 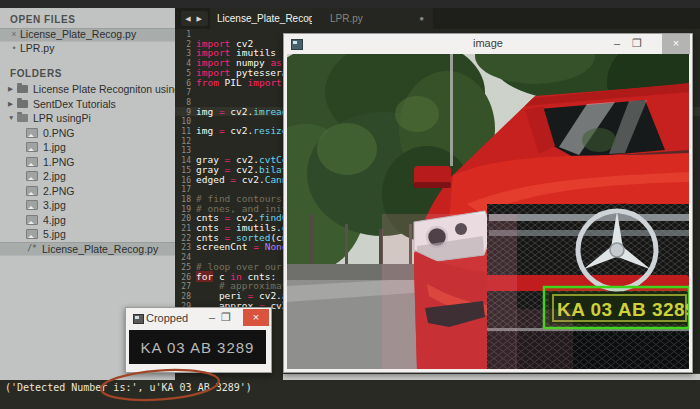 I want to click on tree-item-label: SentDex Tutorials, so click(x=74, y=104).